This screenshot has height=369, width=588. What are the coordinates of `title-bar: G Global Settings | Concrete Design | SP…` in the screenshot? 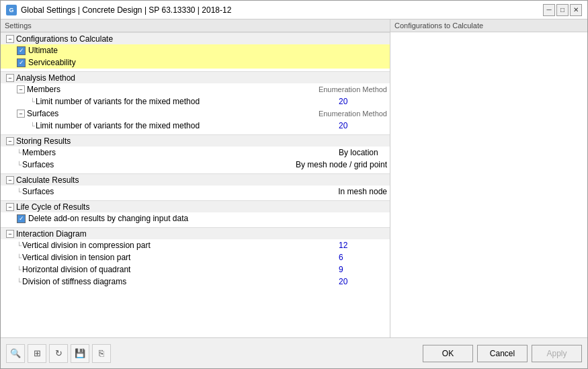 It's located at (294, 10).